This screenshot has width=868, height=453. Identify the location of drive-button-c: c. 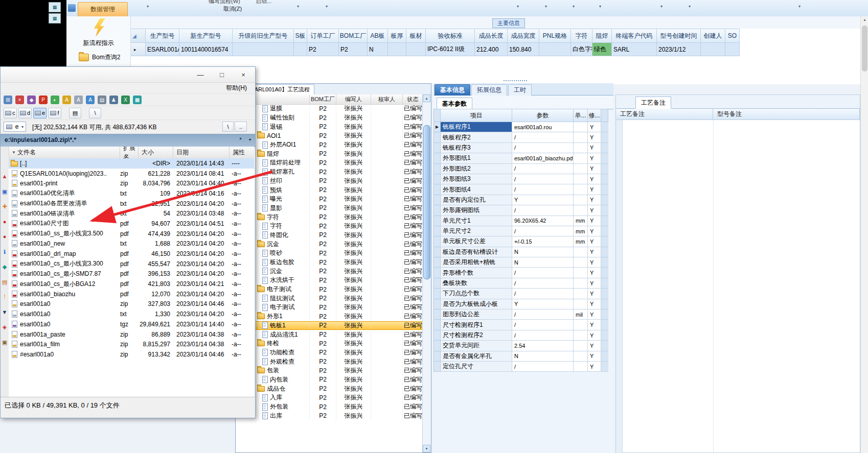
(10, 113).